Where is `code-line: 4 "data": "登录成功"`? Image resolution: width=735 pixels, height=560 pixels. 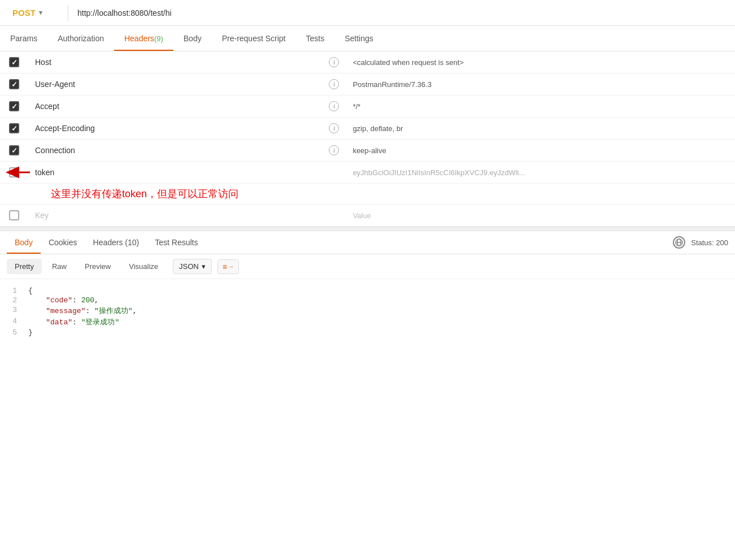
code-line: 4 "data": "登录成功" is located at coordinates (367, 322).